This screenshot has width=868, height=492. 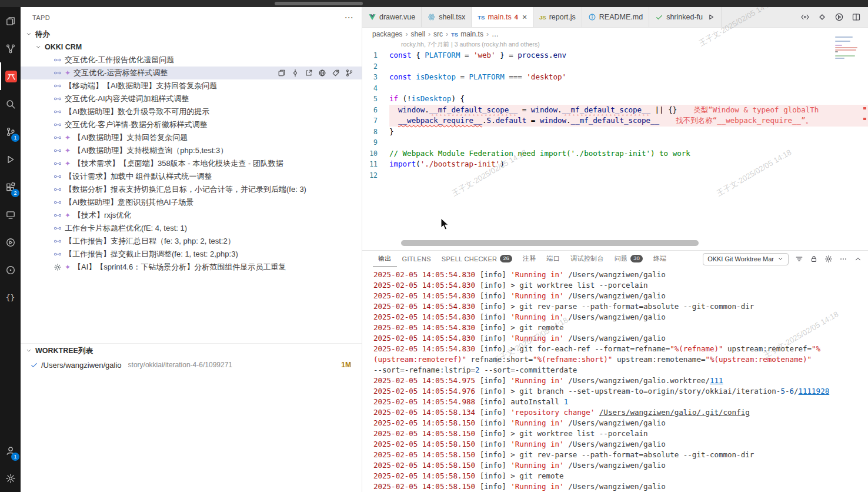 What do you see at coordinates (11, 214) in the screenshot?
I see `remote-explorer-activity-button` at bounding box center [11, 214].